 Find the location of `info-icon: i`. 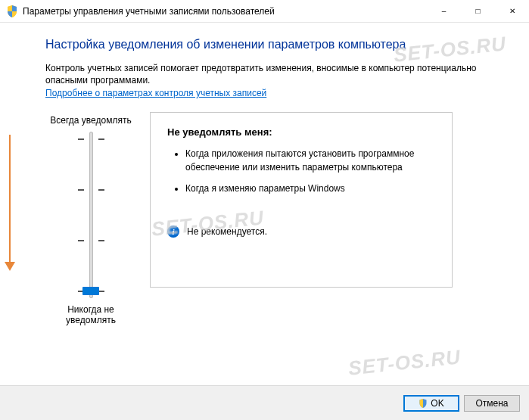

info-icon: i is located at coordinates (173, 232).